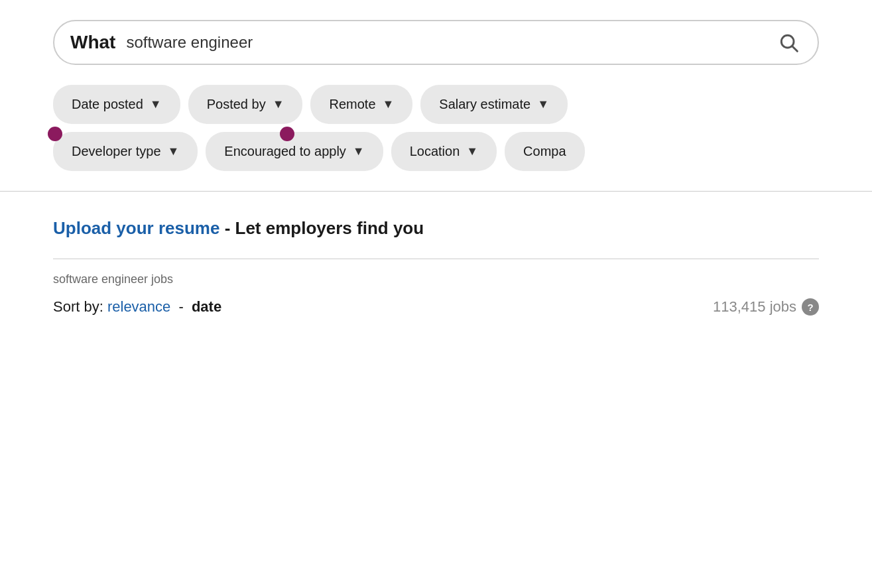  Describe the element at coordinates (285, 151) in the screenshot. I see `filter-encouraged-to-apply-label: Encouraged to apply` at that location.